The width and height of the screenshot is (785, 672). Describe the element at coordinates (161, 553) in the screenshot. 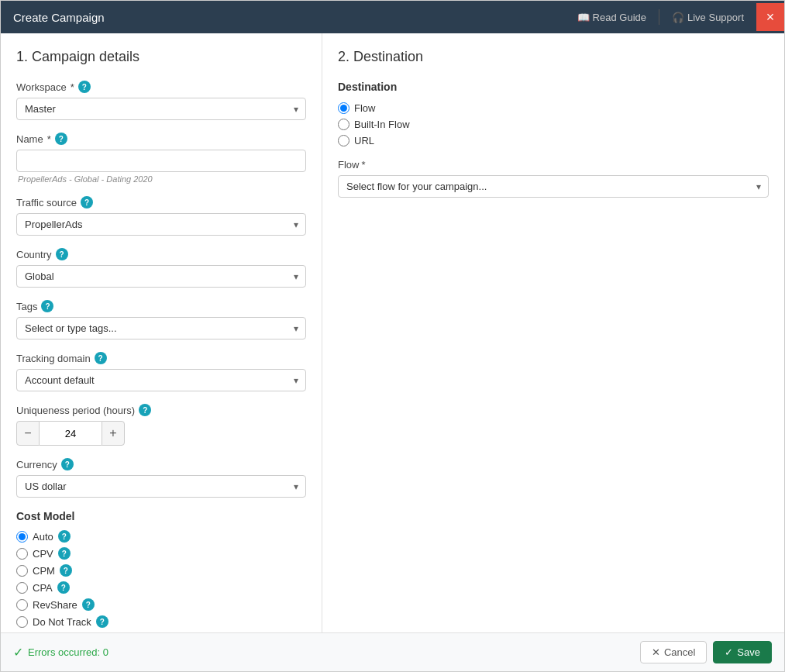

I see `cost-model-cpv-item: CPV ?` at that location.